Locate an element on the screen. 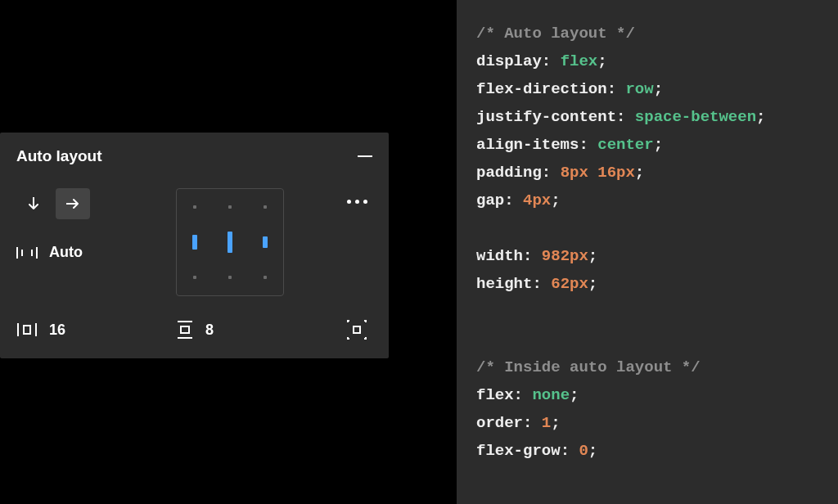 Image resolution: width=838 pixels, height=504 pixels. spacing-between-icon is located at coordinates (27, 253).